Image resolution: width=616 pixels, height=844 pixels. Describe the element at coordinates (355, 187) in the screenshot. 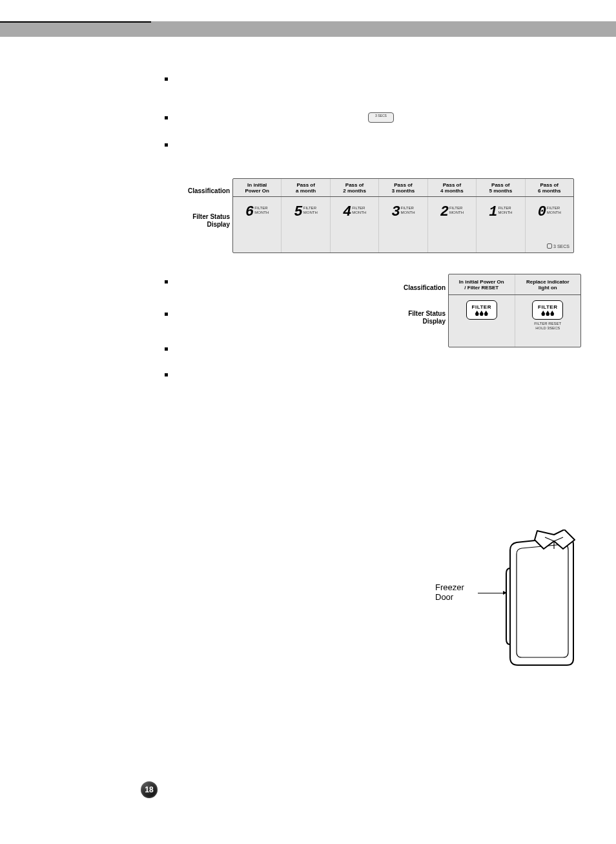

I see `table1-header-cell: Pass of2 months` at that location.